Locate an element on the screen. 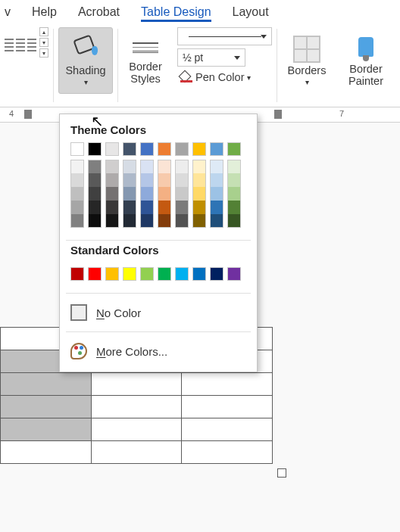  chevron-down-icon: ▾ is located at coordinates (86, 82).